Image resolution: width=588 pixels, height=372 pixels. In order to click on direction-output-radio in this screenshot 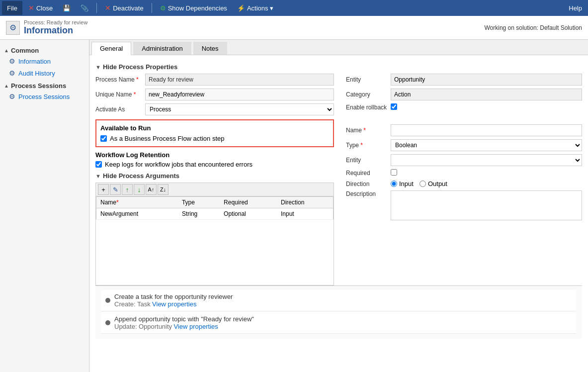, I will do `click(422, 184)`.